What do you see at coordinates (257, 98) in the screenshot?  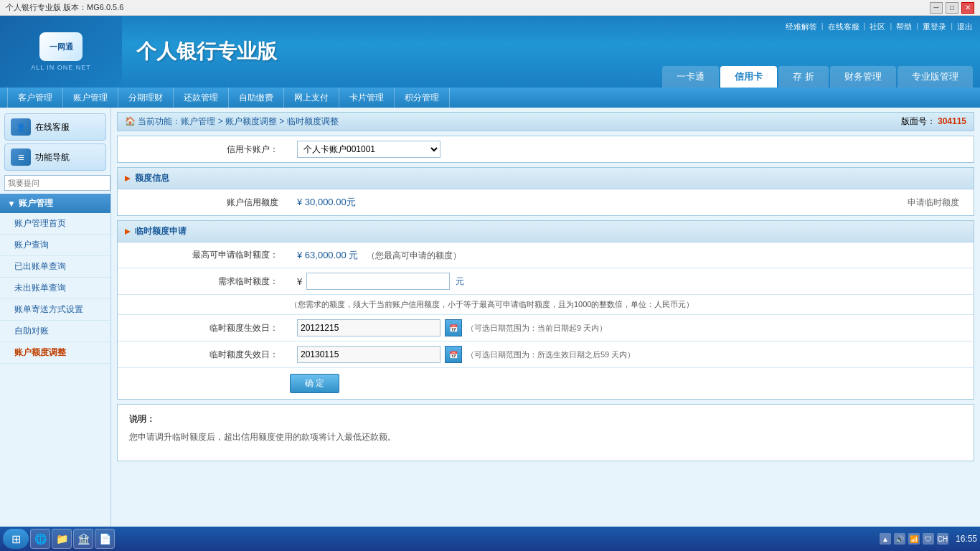 I see `menu-autopay: 自助缴费` at bounding box center [257, 98].